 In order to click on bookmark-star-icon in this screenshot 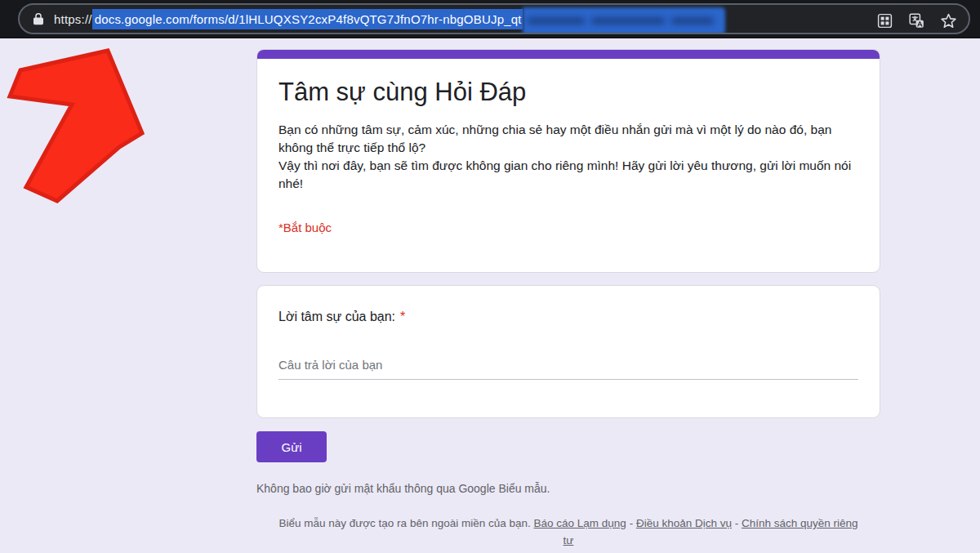, I will do `click(949, 21)`.